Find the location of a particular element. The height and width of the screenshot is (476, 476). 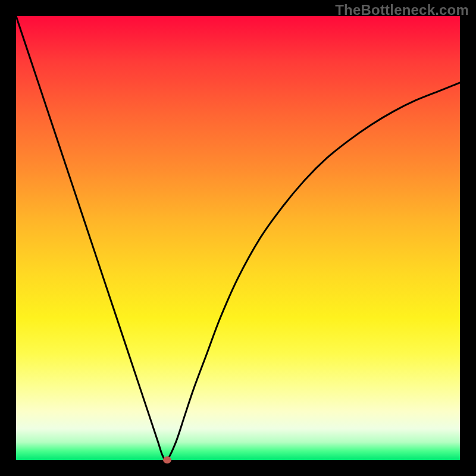

minimum-marker is located at coordinates (167, 460).